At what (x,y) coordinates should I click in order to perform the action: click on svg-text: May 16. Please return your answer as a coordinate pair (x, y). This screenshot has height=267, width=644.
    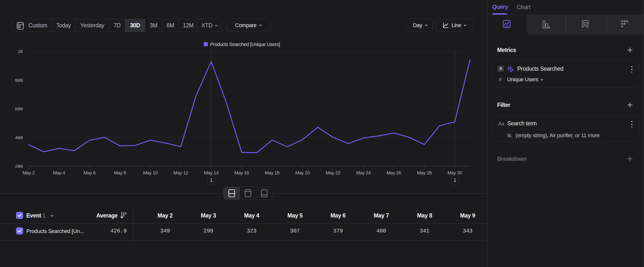
    Looking at the image, I should click on (242, 173).